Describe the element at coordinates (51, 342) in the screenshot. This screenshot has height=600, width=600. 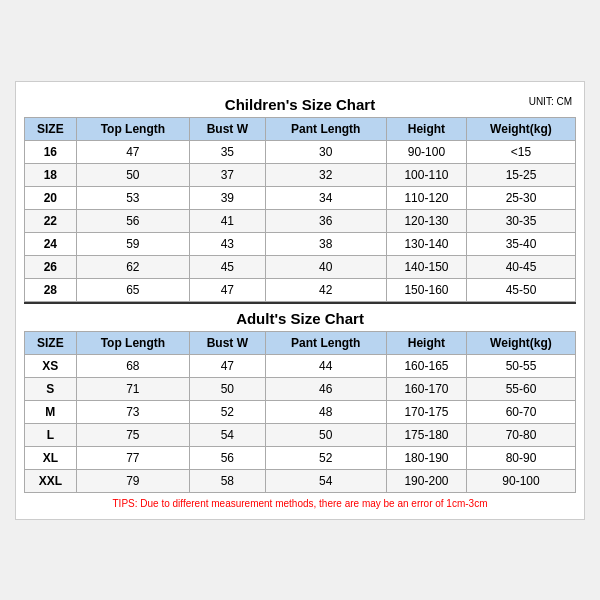
I see `adult-col-size: SIZE` at that location.